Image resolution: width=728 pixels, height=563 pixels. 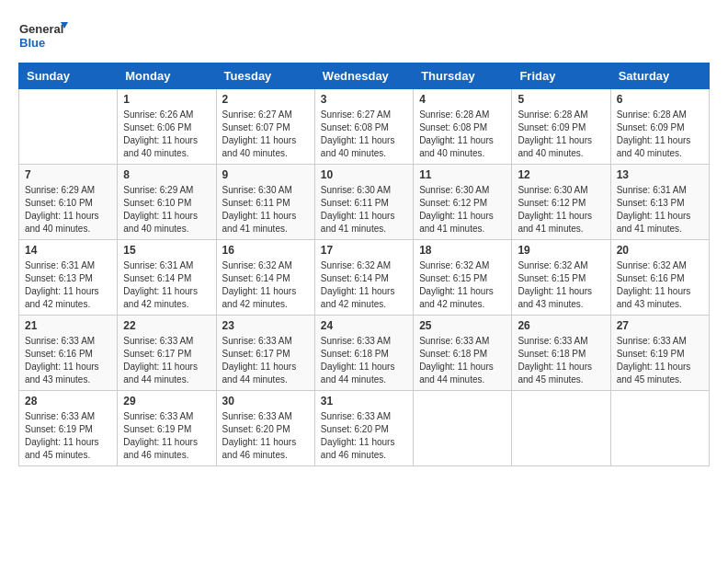 What do you see at coordinates (364, 127) in the screenshot?
I see `calendar-cell: 3Sunrise: 6:27 AM Sunset: 6:08 PM Daylig…` at bounding box center [364, 127].